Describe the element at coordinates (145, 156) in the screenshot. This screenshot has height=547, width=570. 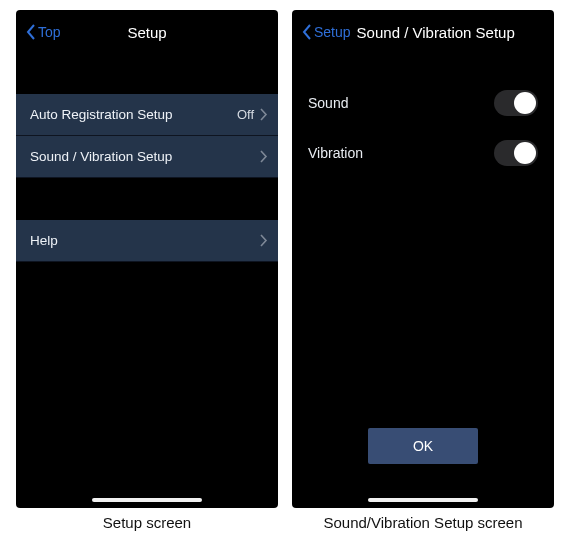
I see `row-label: Sound / Vibration Setup` at that location.